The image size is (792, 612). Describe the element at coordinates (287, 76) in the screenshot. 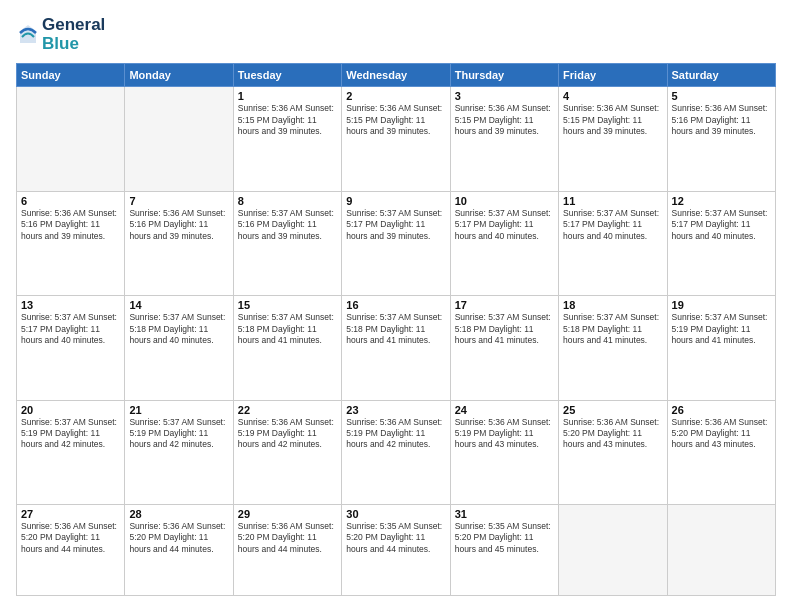

I see `weekday-header-tuesday: Tuesday` at that location.